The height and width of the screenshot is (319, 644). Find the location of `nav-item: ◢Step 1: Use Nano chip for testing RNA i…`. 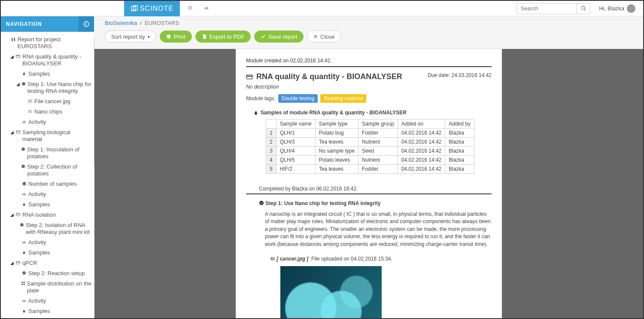

nav-item: ◢Step 1: Use Nano chip for testing RNA i… is located at coordinates (54, 88).